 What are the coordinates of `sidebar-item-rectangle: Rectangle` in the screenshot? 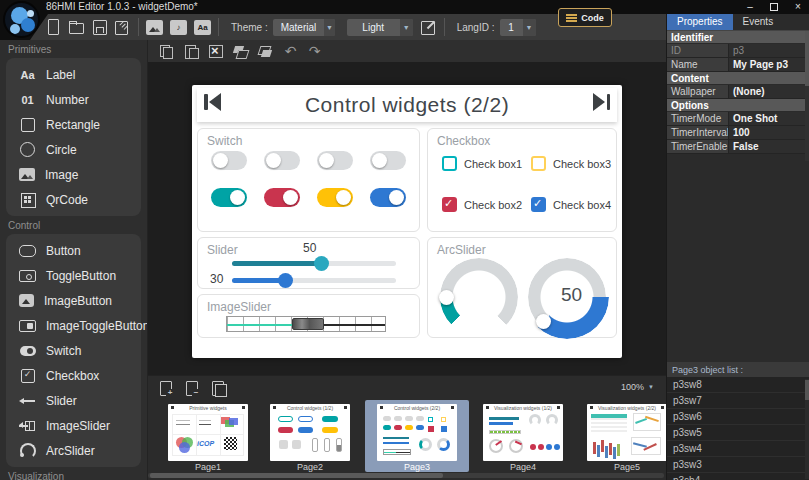 It's located at (74, 124).